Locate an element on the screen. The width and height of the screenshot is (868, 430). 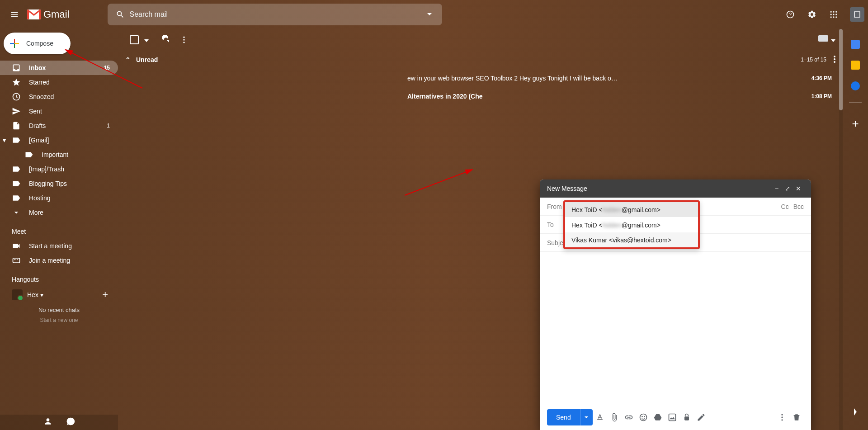
clock-icon is located at coordinates (16, 97).